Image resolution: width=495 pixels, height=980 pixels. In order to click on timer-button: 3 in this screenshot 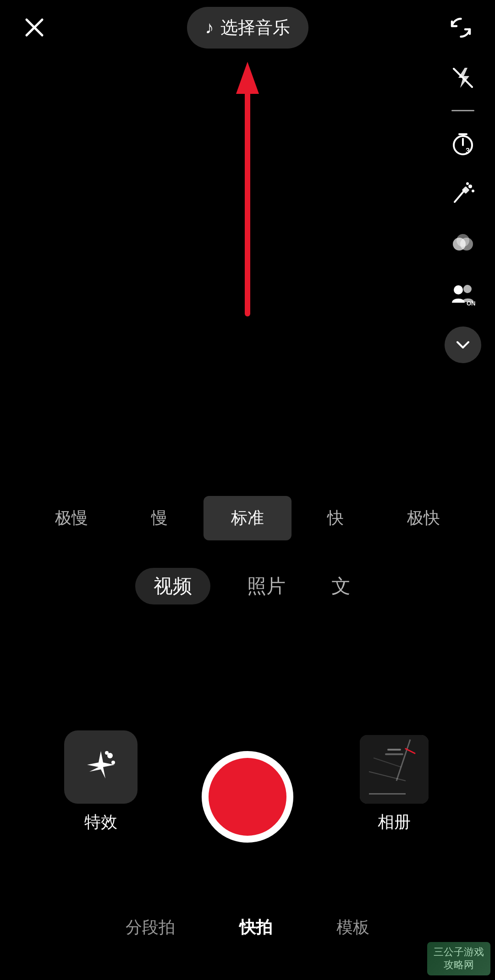, I will do `click(463, 143)`.